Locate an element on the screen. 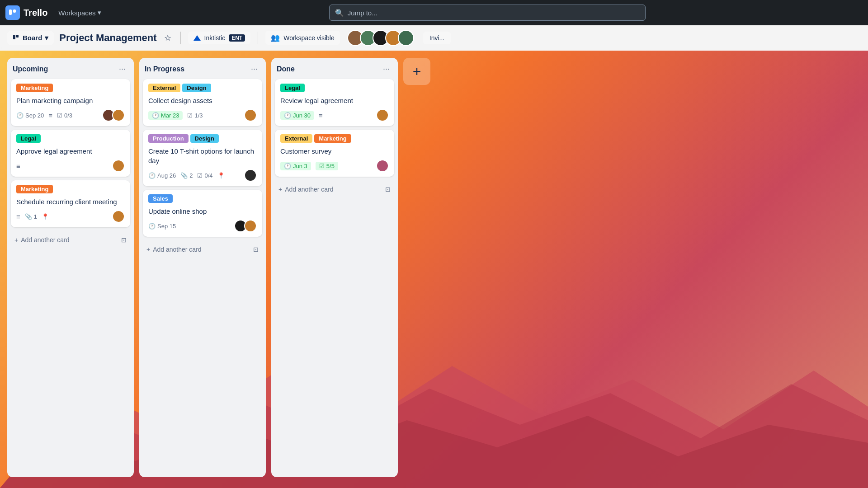 This screenshot has width=868, height=488. date-item: 🕐 Sep 20 is located at coordinates (30, 116).